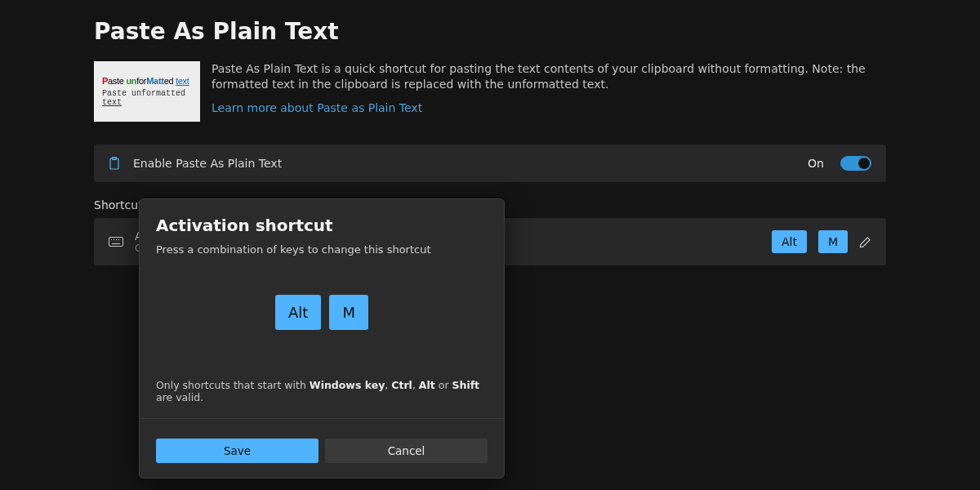 This screenshot has height=490, width=980. What do you see at coordinates (539, 77) in the screenshot?
I see `page-description: Paste As Plain Text is a quick shortcut …` at bounding box center [539, 77].